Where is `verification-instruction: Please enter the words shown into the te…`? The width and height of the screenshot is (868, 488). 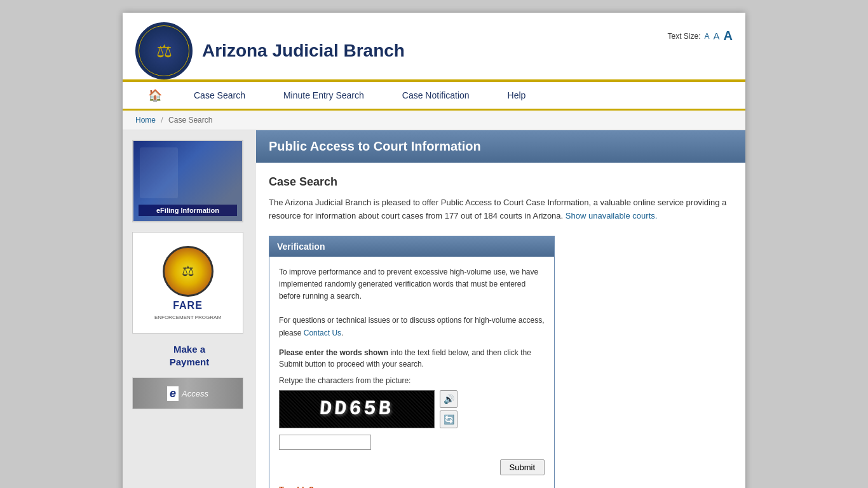 verification-instruction: Please enter the words shown into the te… is located at coordinates (412, 358).